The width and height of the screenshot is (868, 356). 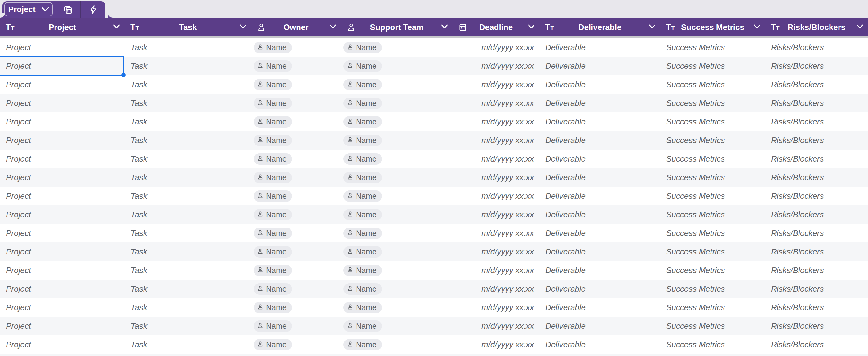 What do you see at coordinates (123, 75) in the screenshot?
I see `fill-handle` at bounding box center [123, 75].